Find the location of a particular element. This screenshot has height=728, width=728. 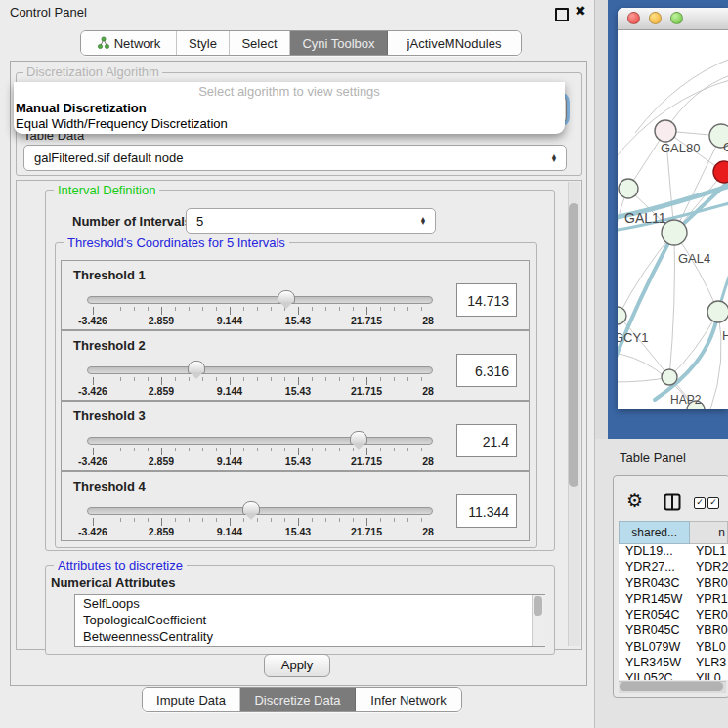

network-icon is located at coordinates (104, 43).